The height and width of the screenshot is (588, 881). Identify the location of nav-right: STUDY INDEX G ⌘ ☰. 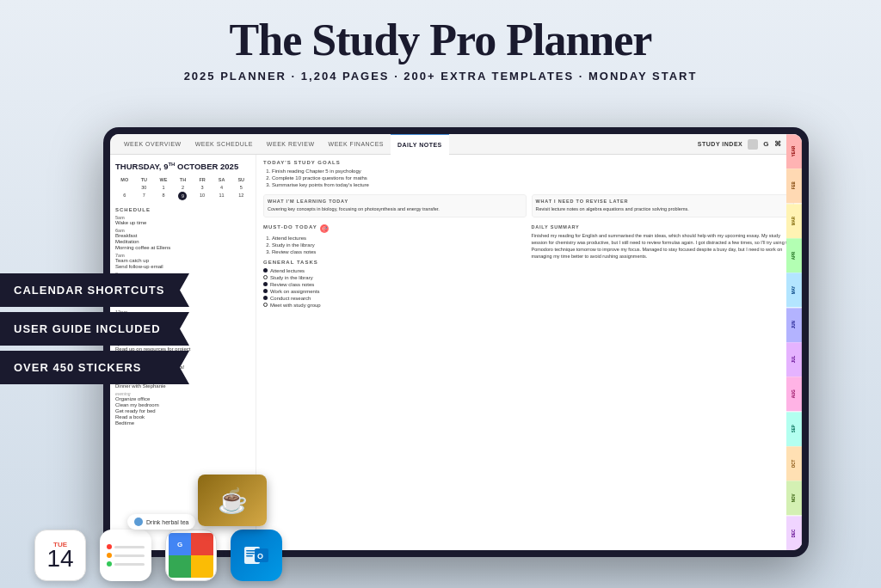
(747, 144).